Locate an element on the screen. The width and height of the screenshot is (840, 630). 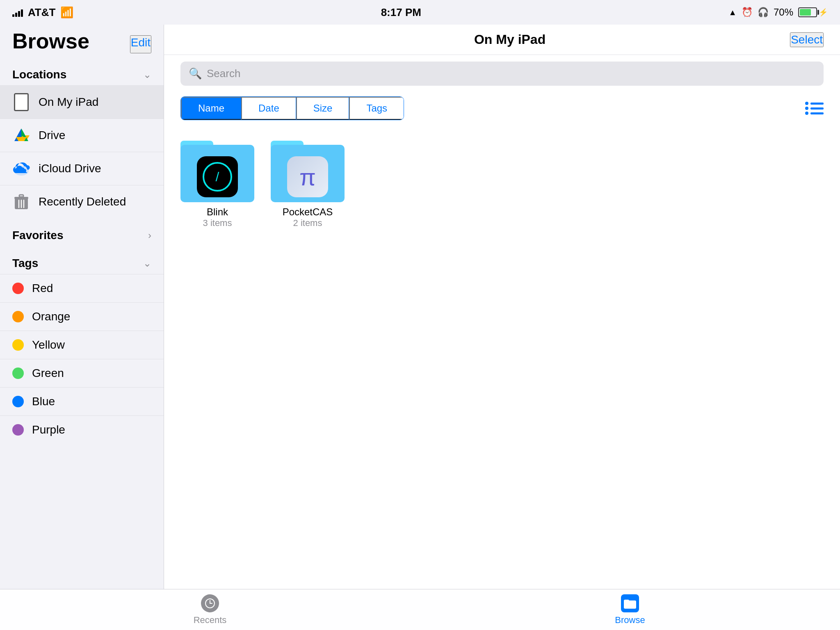
pocketcas-folder-name: PocketCAS is located at coordinates (308, 212).